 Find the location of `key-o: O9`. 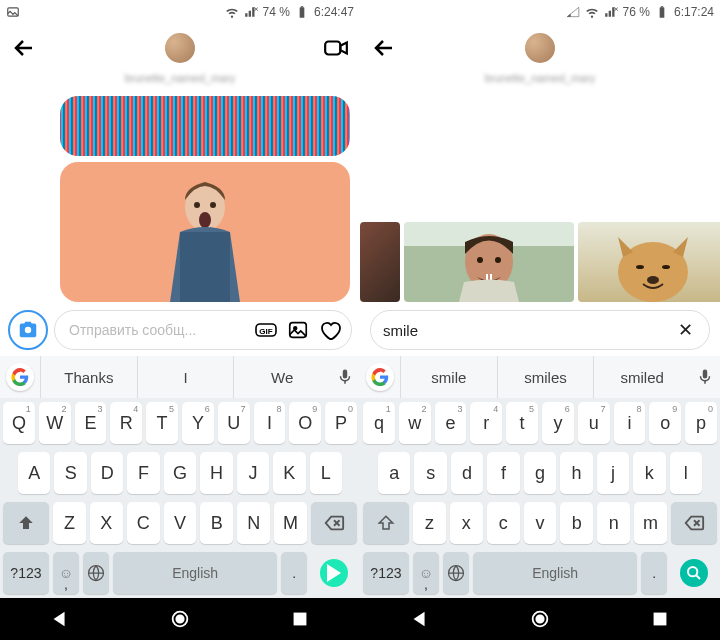

key-o: O9 is located at coordinates (305, 423).